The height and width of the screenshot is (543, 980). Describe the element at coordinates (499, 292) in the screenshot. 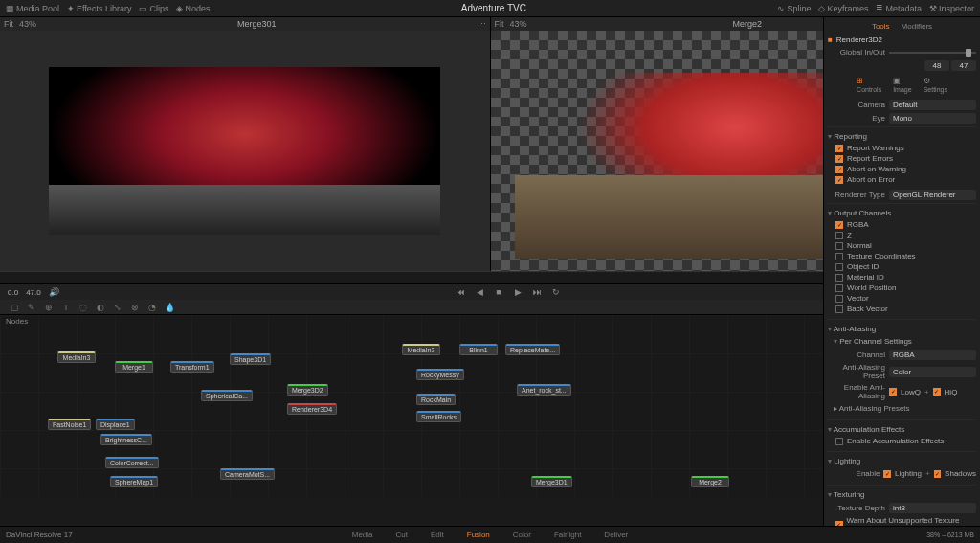

I see `stop-button: ■` at that location.